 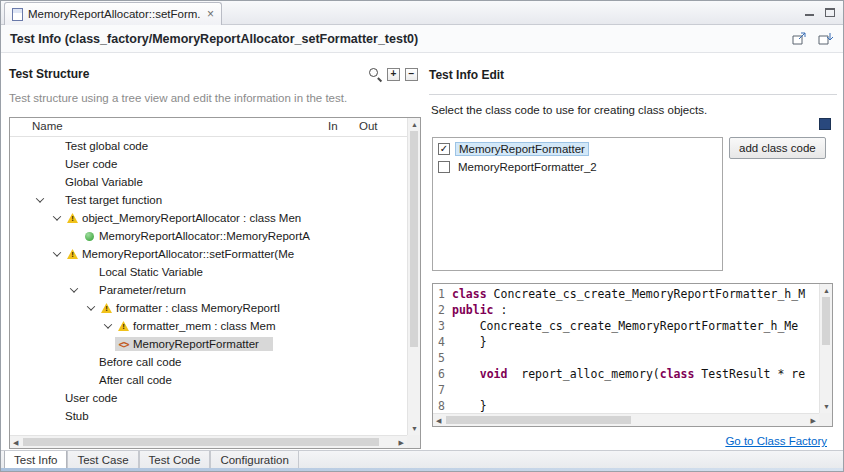 What do you see at coordinates (626, 311) in the screenshot?
I see `code-line: 2public :` at bounding box center [626, 311].